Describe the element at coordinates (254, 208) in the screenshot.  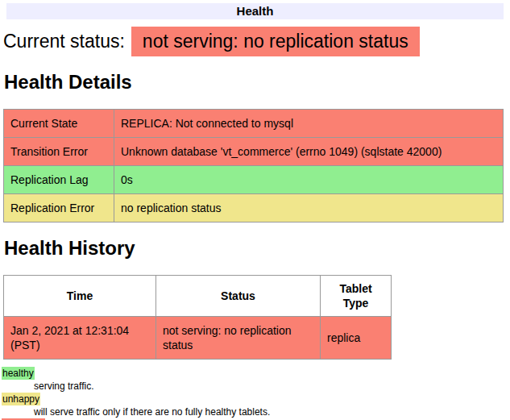
I see `table-row: Replication Error no replication status` at that location.